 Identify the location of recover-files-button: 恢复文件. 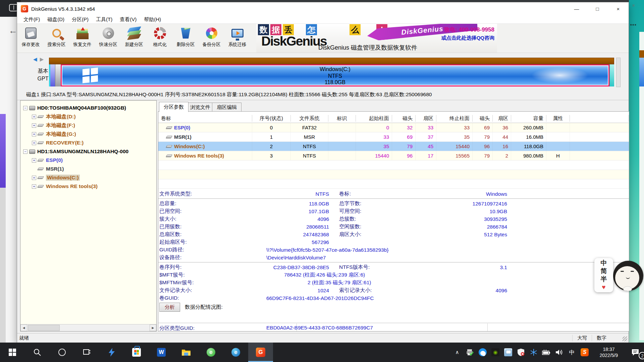
(83, 39).